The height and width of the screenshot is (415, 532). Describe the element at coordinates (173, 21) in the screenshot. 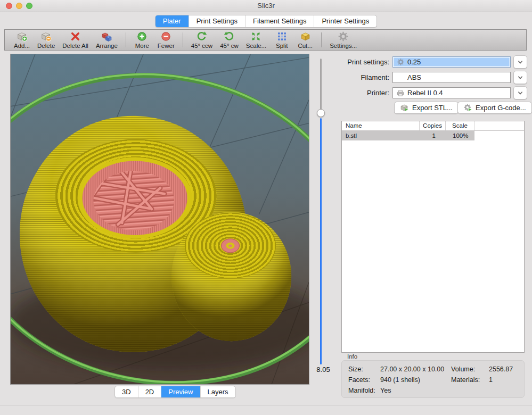

I see `tab-plater: Plater` at that location.